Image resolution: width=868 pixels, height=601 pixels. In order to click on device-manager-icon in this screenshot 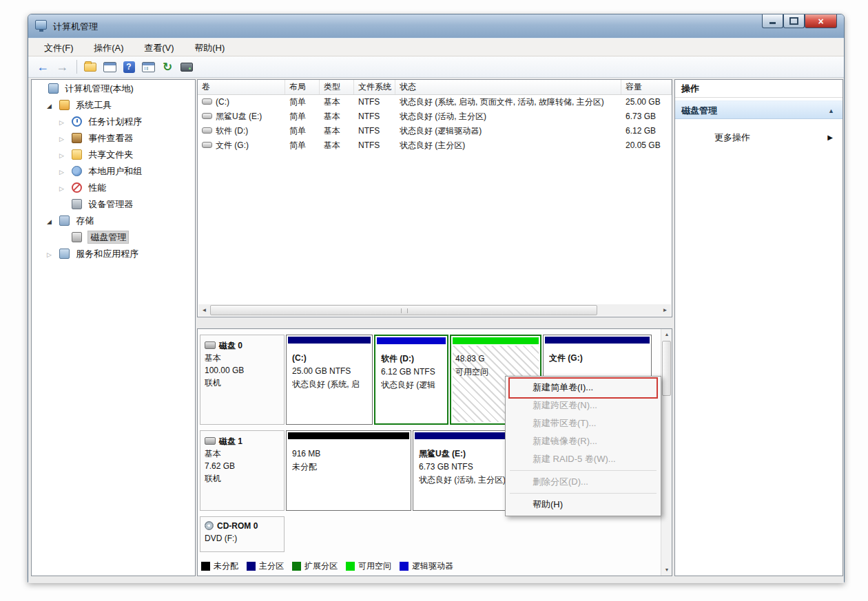, I will do `click(77, 204)`.